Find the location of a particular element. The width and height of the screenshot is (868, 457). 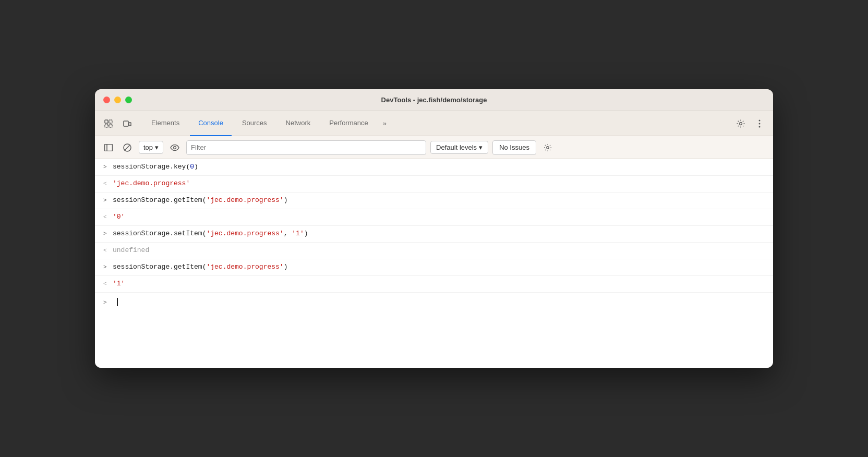

log-levels-selector: Default levels ▾ is located at coordinates (459, 147).